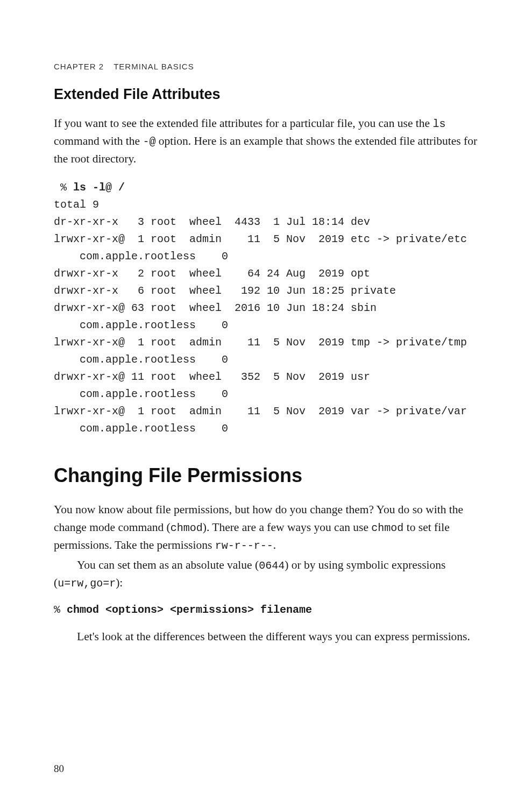 This screenshot has width=532, height=807. Describe the element at coordinates (59, 769) in the screenshot. I see `page-number: 80` at that location.